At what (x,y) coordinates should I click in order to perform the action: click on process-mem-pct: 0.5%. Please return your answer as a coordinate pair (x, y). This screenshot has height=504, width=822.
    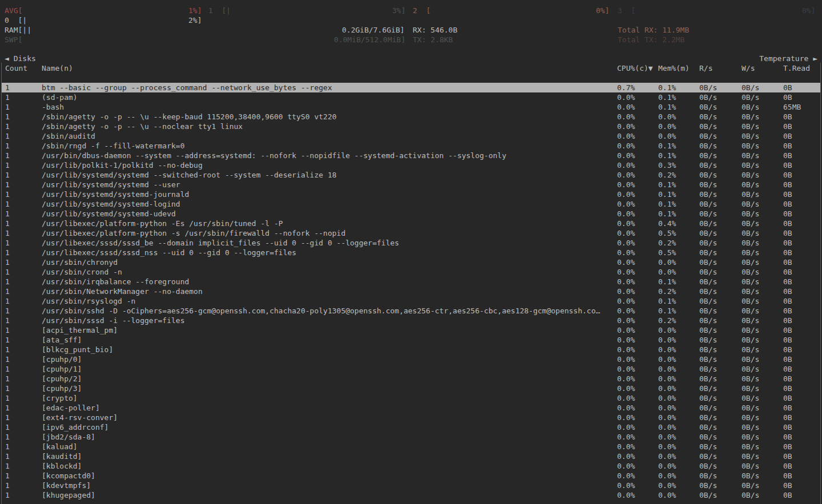
    Looking at the image, I should click on (667, 252).